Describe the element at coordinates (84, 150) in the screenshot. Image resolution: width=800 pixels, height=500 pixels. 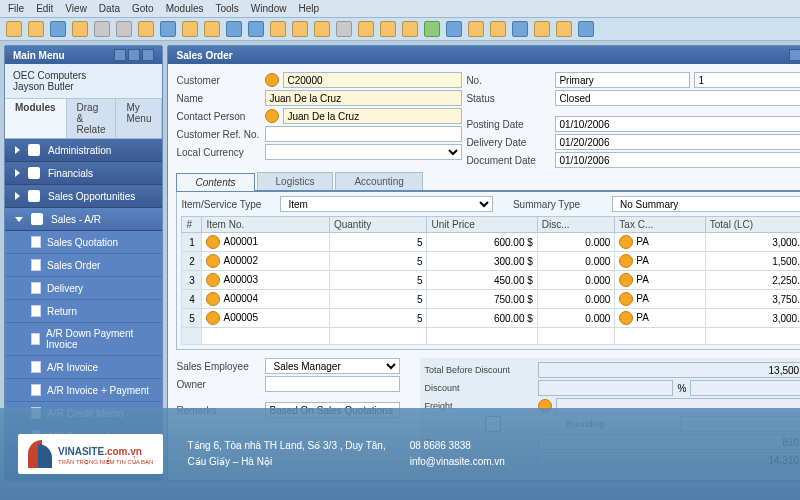
I see `nav-group-administration: Administration` at that location.